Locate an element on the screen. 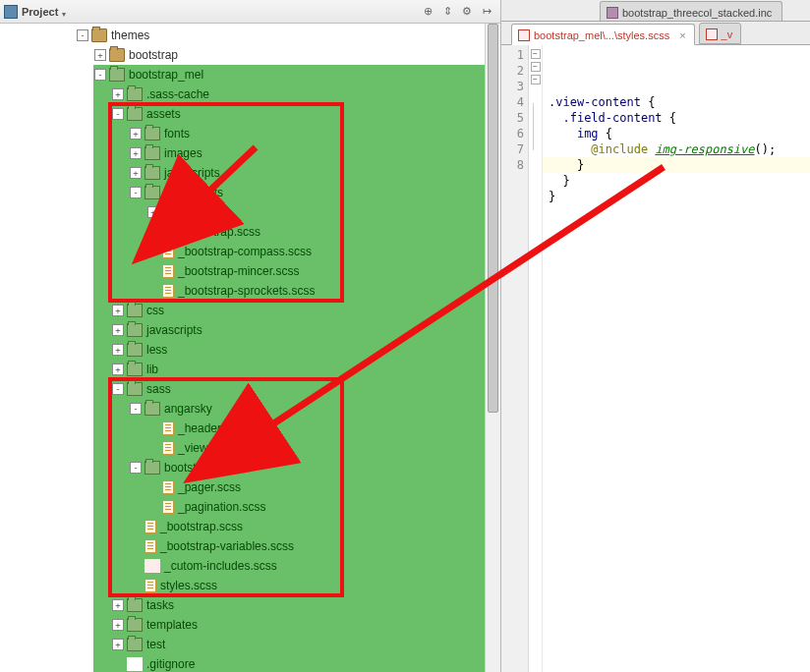 This screenshot has width=810, height=672. tree-node: styles.scss is located at coordinates (250, 586).